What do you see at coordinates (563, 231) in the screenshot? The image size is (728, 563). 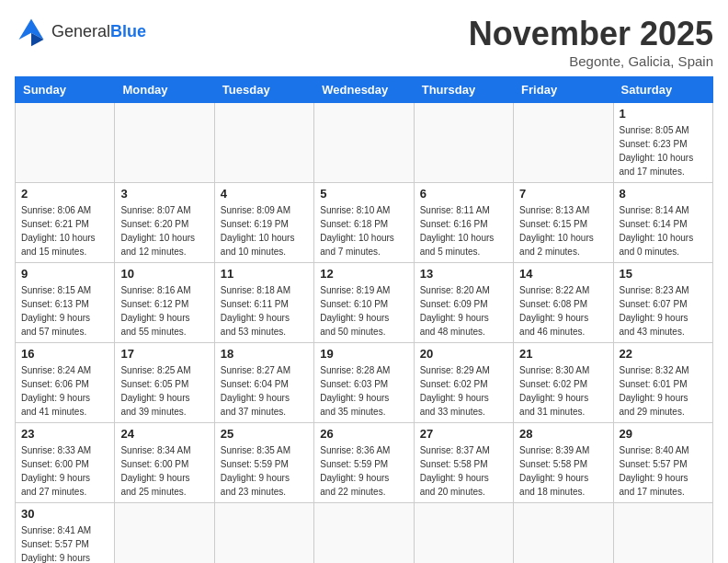 I see `day-info: Sunrise: 8:13 AM Sunset: 6:15 PM Dayligh…` at bounding box center [563, 231].